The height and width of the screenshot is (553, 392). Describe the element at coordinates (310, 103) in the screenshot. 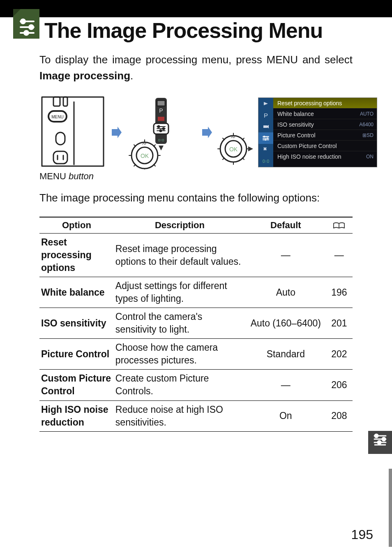

I see `menu-row-label: Reset processing options` at that location.